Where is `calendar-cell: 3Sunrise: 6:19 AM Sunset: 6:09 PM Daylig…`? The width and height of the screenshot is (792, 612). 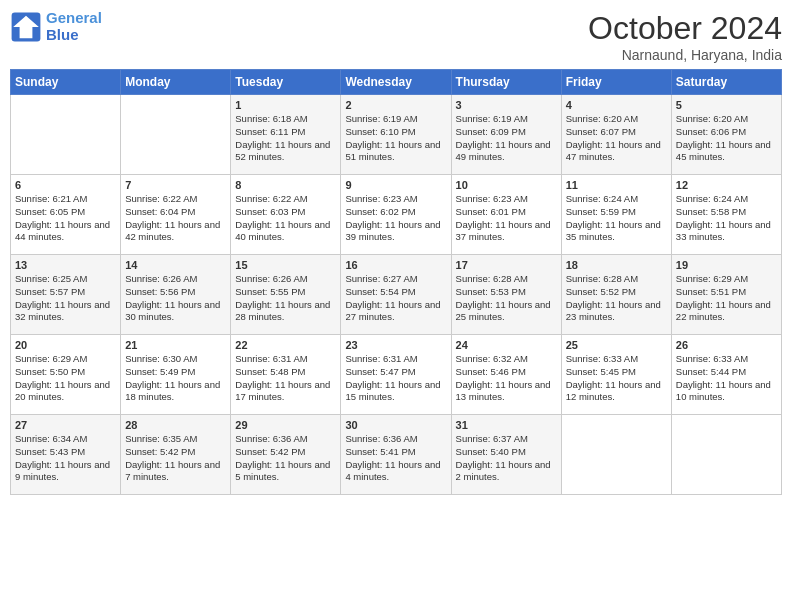
calendar-cell: 3Sunrise: 6:19 AM Sunset: 6:09 PM Daylig… is located at coordinates (506, 135).